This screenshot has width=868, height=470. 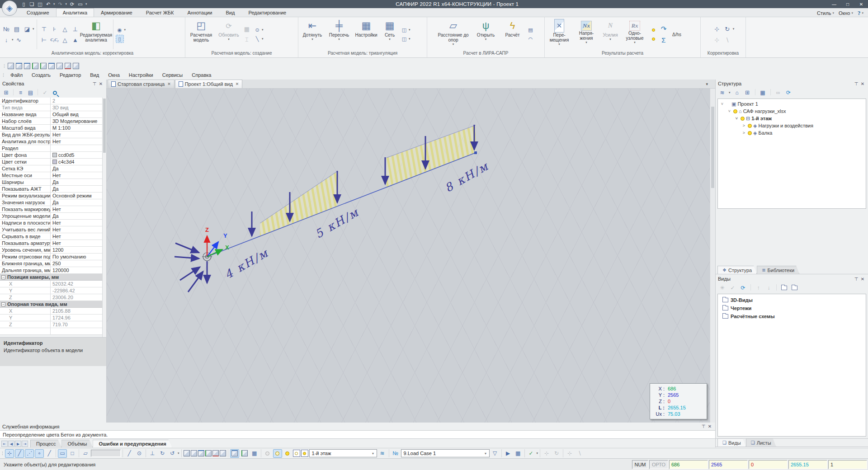 I want to click on mesh-view-button: ▦, so click(x=255, y=454).